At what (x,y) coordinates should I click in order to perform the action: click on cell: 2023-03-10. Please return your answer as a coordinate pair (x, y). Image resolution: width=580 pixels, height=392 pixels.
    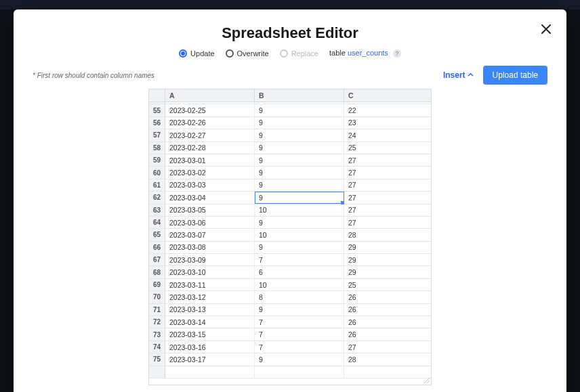
    Looking at the image, I should click on (210, 272).